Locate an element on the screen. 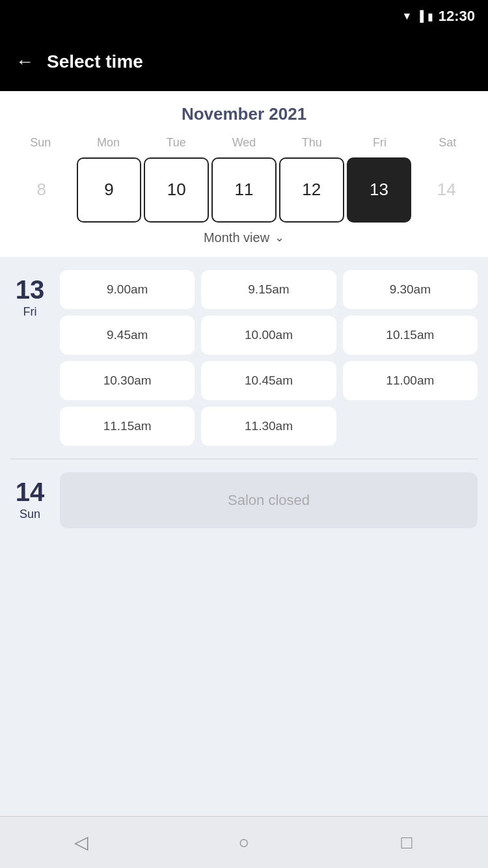  day-header-tue: Tue is located at coordinates (176, 143).